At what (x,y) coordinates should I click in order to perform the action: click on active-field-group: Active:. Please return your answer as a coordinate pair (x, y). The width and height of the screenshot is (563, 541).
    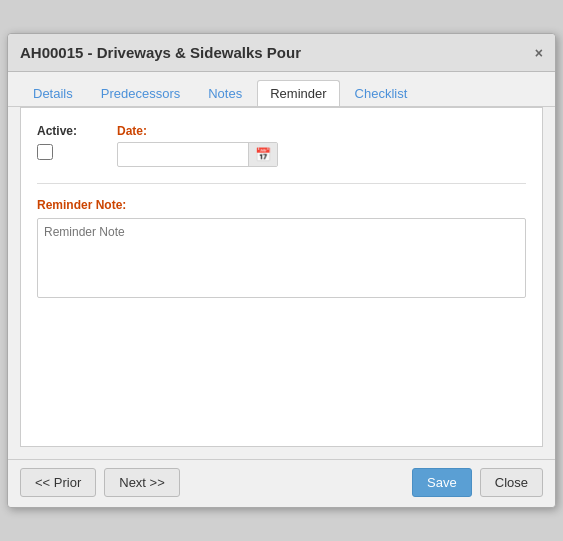
    Looking at the image, I should click on (57, 142).